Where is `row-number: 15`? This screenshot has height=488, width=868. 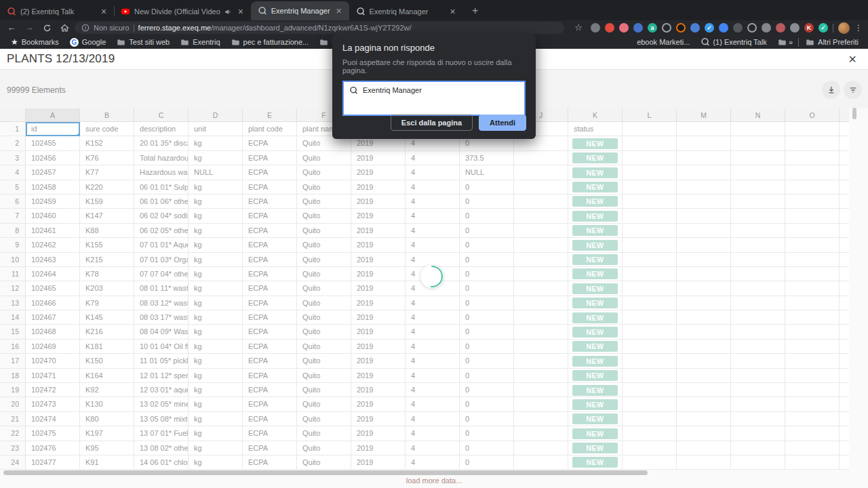 row-number: 15 is located at coordinates (13, 332).